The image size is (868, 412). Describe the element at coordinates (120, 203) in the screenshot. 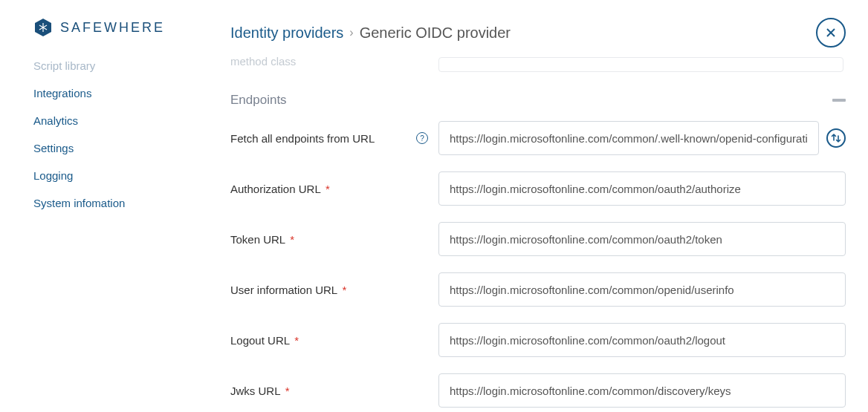

I see `sidebar-item-system-information: System infomation` at that location.